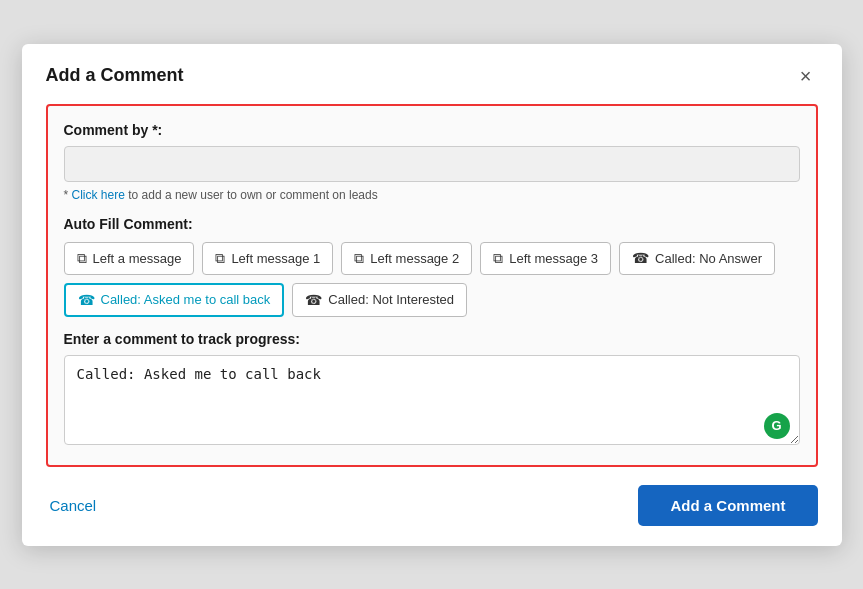 This screenshot has height=589, width=863. What do you see at coordinates (268, 258) in the screenshot?
I see `autofill-btn-left-message-1: ⧉ Left message 1` at bounding box center [268, 258].